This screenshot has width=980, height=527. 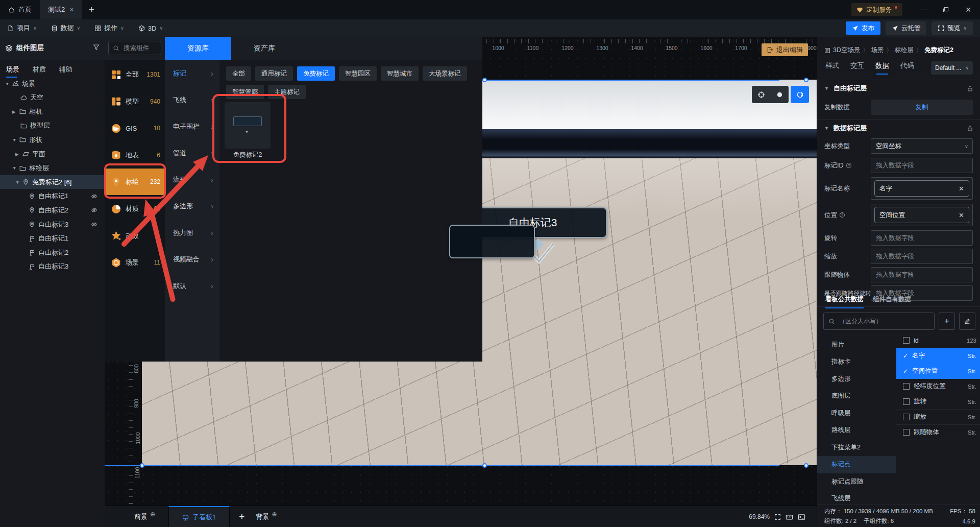 I want to click on data-source-下拉菜单2: 下拉菜单2, so click(x=856, y=447).